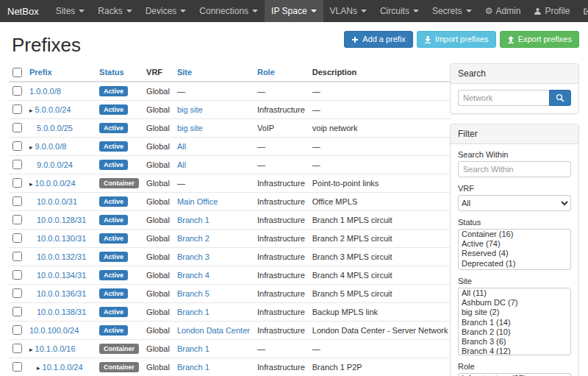 The width and height of the screenshot is (588, 376). Describe the element at coordinates (110, 11) in the screenshot. I see `nav-item-label: Racks` at that location.